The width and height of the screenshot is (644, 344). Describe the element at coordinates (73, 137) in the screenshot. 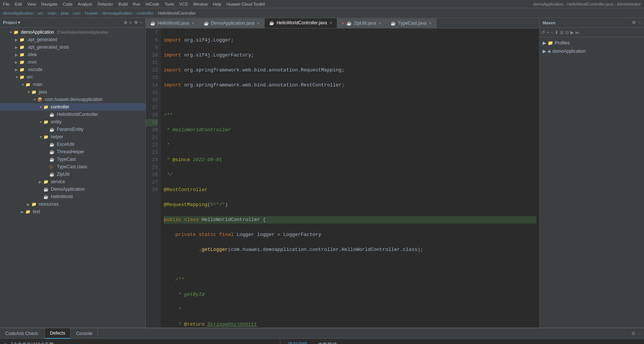

I see `tree-item-helper: ▼ 📁 helper` at that location.